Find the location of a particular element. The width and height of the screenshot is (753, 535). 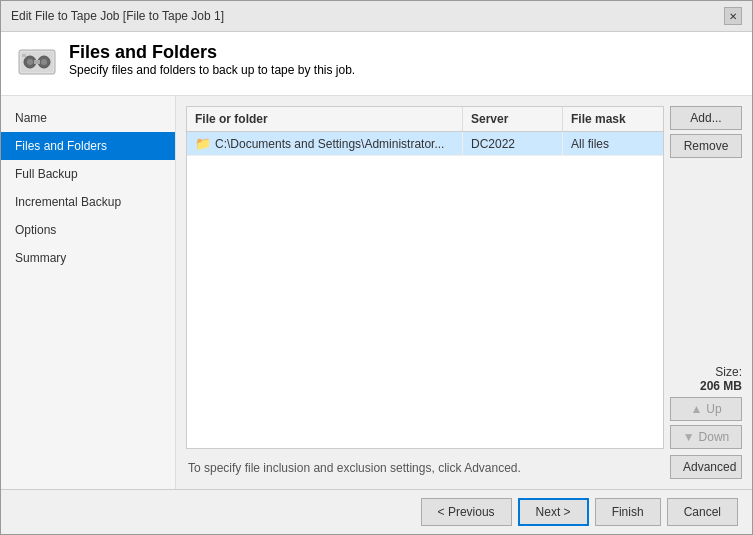

title-bar: Edit File to Tape Job [File to Tape Job … is located at coordinates (376, 16).